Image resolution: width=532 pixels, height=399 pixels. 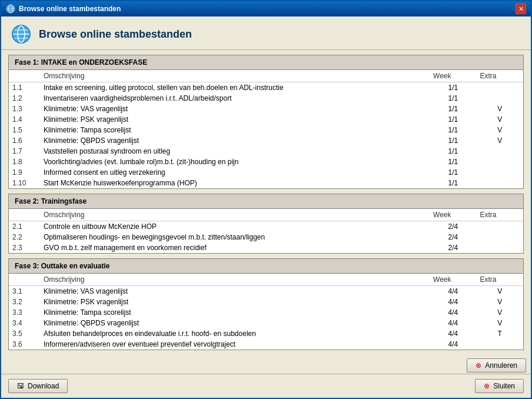 I want to click on row-desc: Klinimetrie: PSK vragenlijst, so click(x=235, y=302).